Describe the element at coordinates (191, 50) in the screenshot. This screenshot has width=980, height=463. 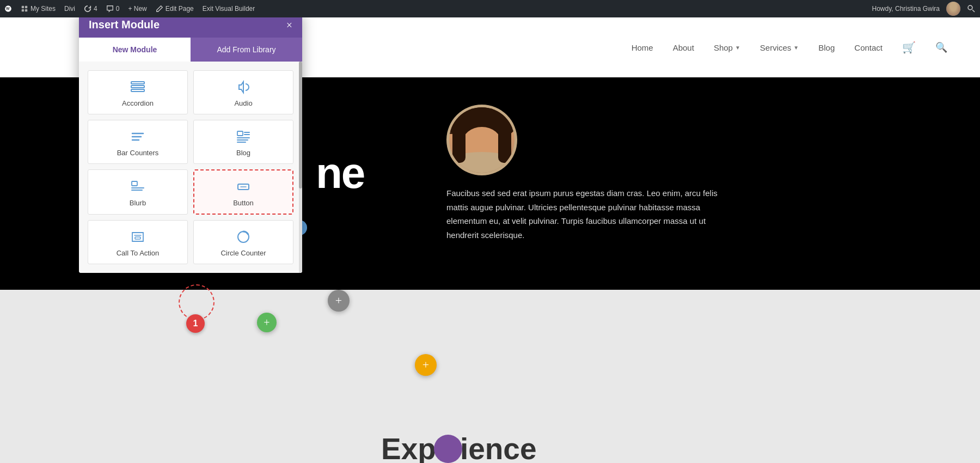
I see `insert-module-tabs: New Module Add From Library` at that location.